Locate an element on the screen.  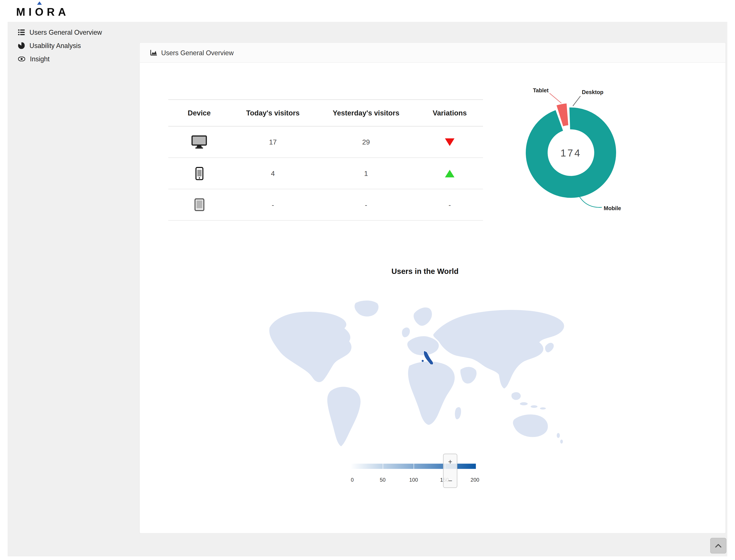
logo-text: MI is located at coordinates (25, 12).